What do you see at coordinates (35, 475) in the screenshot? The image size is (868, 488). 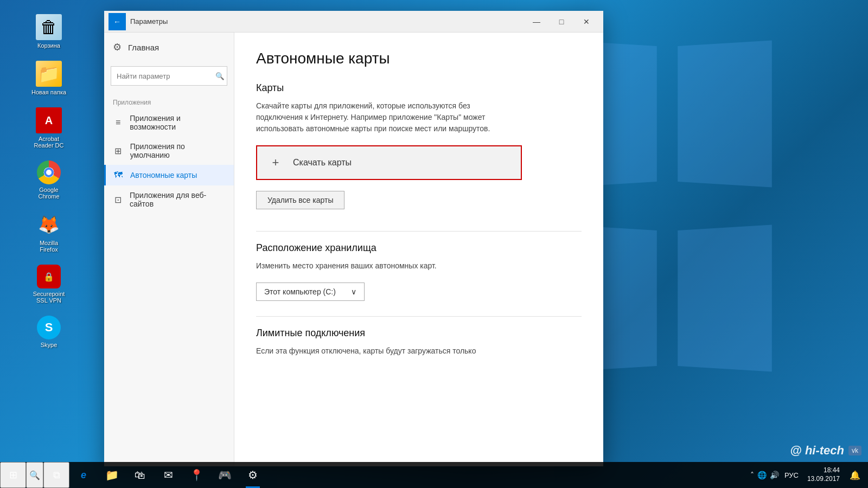 I see `taskbar-search-button: 🔍` at bounding box center [35, 475].